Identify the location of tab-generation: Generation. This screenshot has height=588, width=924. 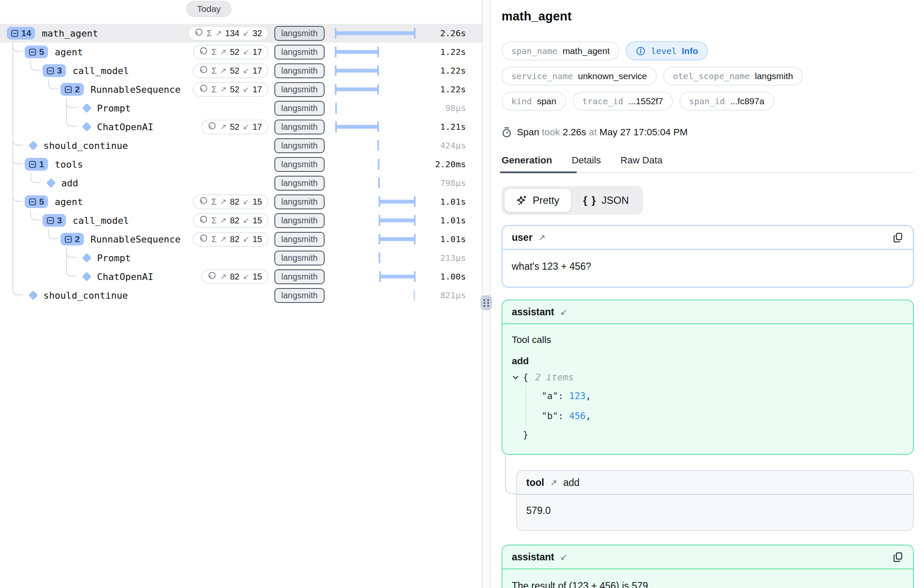
(527, 163).